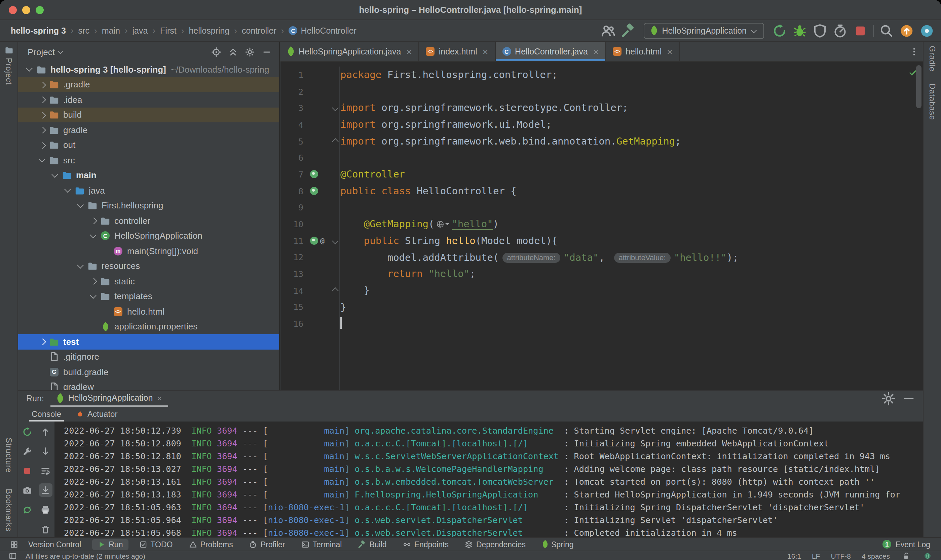  I want to click on indent: 4 spaces, so click(876, 555).